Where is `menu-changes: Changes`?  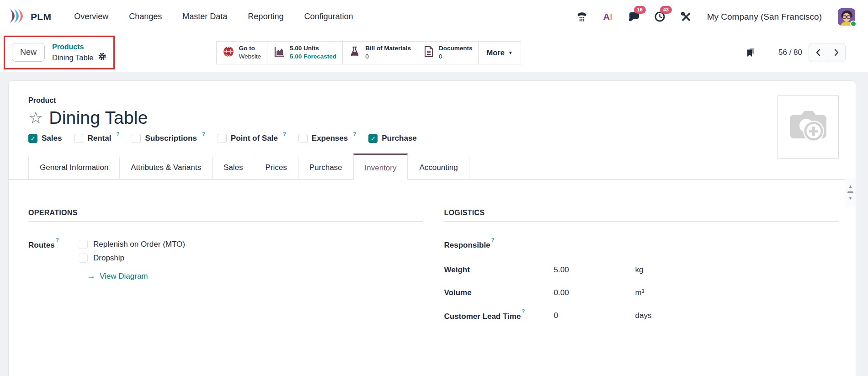 menu-changes: Changes is located at coordinates (145, 16).